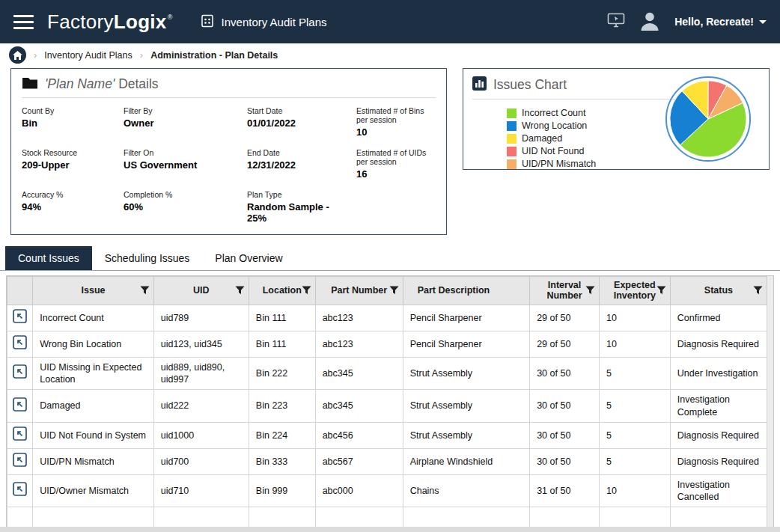  What do you see at coordinates (359, 291) in the screenshot?
I see `col-header-part-number: Part Number` at bounding box center [359, 291].